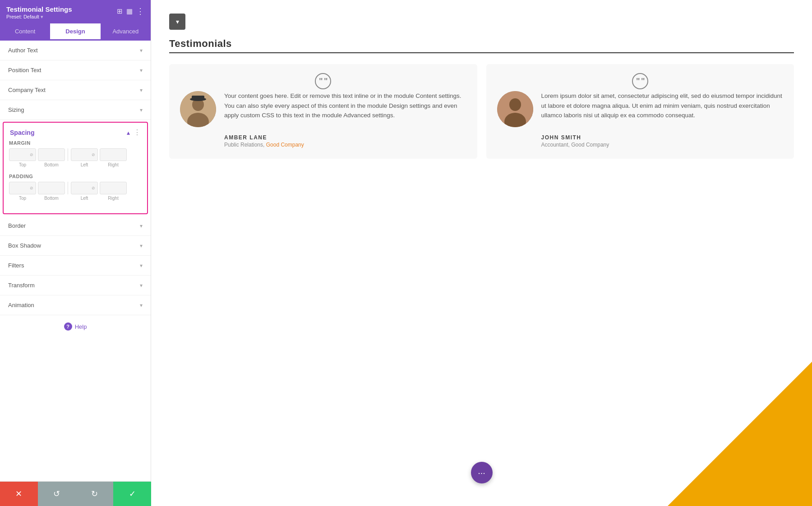 This screenshot has height=506, width=812. What do you see at coordinates (641, 109) in the screenshot?
I see `testimonial-body-2: Lorem ipsum dolor sit amet, consectetur …` at bounding box center [641, 109].